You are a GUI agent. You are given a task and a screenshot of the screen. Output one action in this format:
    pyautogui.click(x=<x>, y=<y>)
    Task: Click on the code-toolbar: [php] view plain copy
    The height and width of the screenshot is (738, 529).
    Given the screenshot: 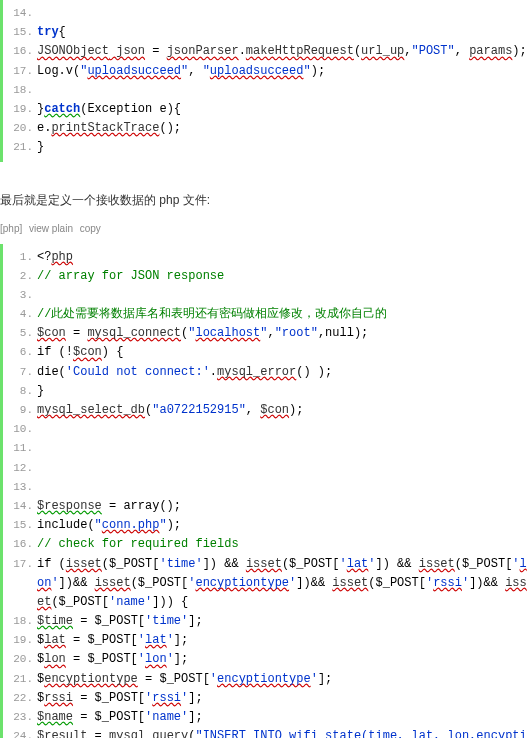 What is the action you would take?
    pyautogui.click(x=264, y=228)
    